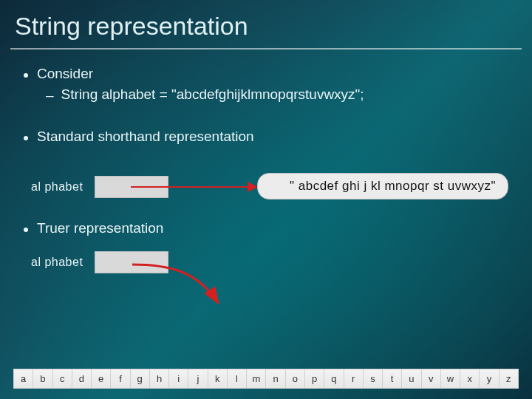 Image resolution: width=532 pixels, height=399 pixels. What do you see at coordinates (373, 378) in the screenshot?
I see `char-cell: s` at bounding box center [373, 378].